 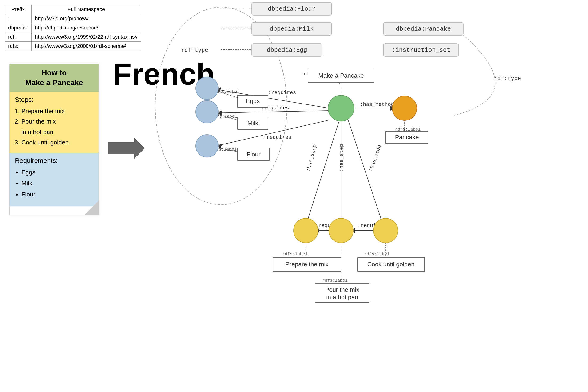 I want to click on node-milk-ns: dbpedia:Milk, so click(x=292, y=29).